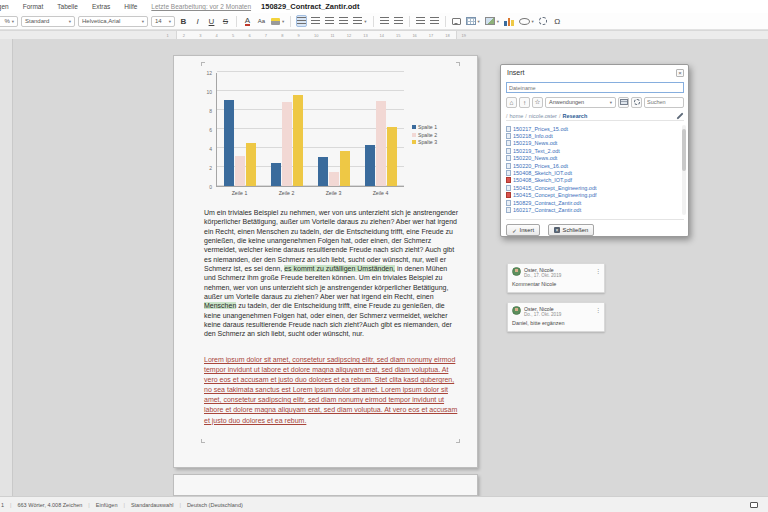 The height and width of the screenshot is (512, 768). What do you see at coordinates (278, 21) in the screenshot?
I see `highlight-color-button: ▾` at bounding box center [278, 21].